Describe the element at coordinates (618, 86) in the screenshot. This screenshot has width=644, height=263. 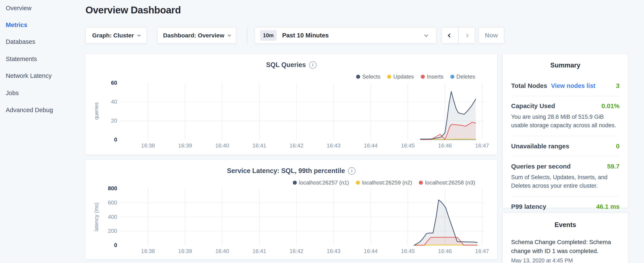
I see `summary-row-value: 3` at that location.